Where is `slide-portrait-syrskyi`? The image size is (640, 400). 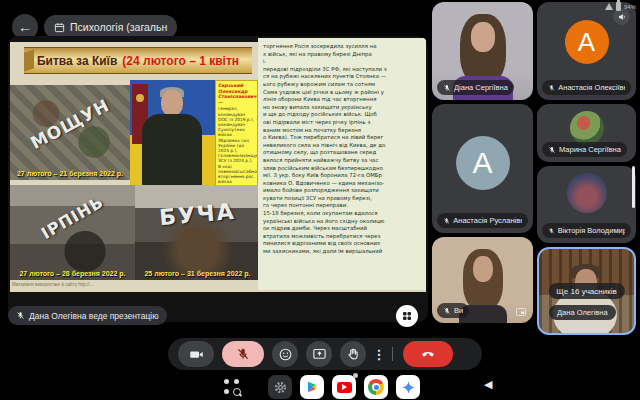 slide-portrait-syrskyi is located at coordinates (172, 132).